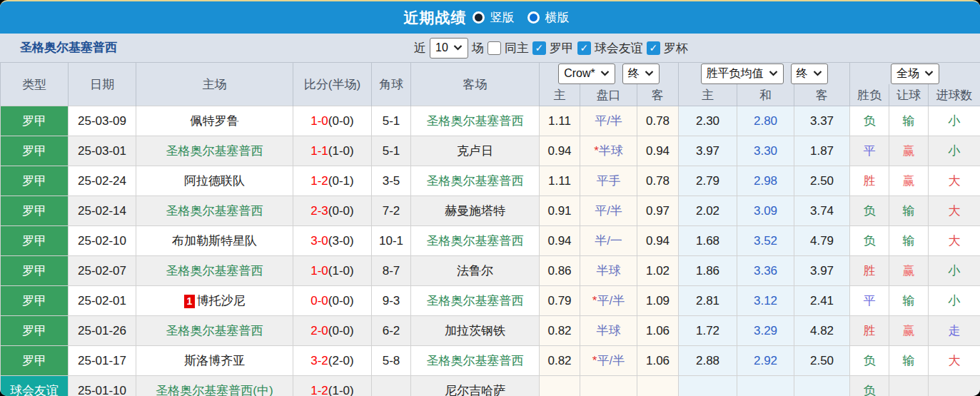 The width and height of the screenshot is (980, 396). What do you see at coordinates (333, 181) in the screenshot?
I see `score-cell: 1-2(0-1)` at bounding box center [333, 181].